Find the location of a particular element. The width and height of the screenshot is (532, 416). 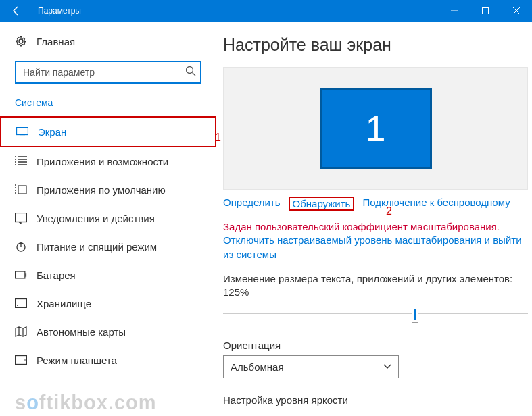

map-icon is located at coordinates (21, 332).